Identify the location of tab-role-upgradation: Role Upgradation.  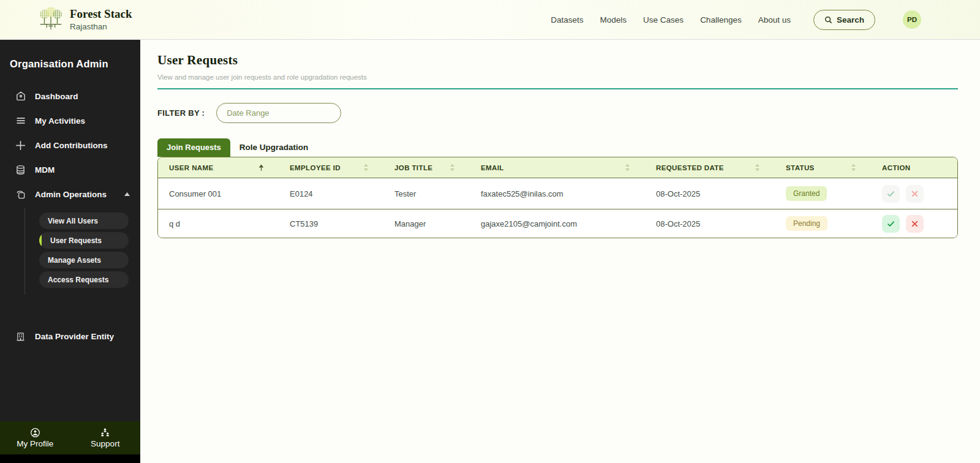
(274, 148).